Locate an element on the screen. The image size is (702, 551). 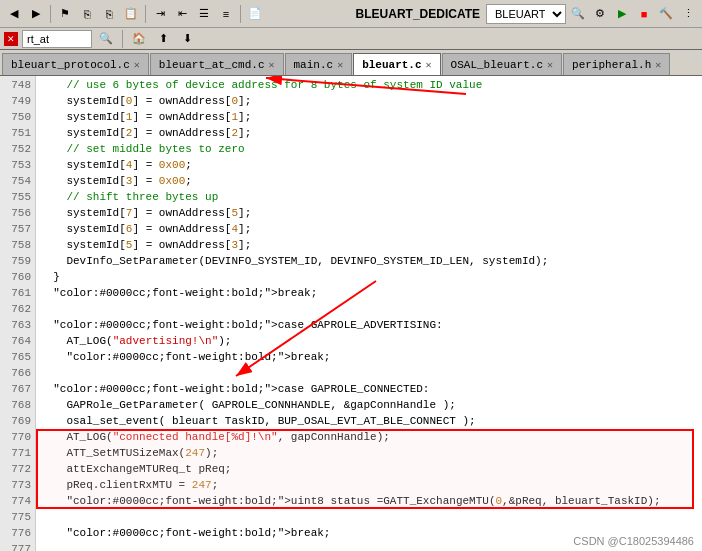
line-number: 761 is located at coordinates (16, 293).